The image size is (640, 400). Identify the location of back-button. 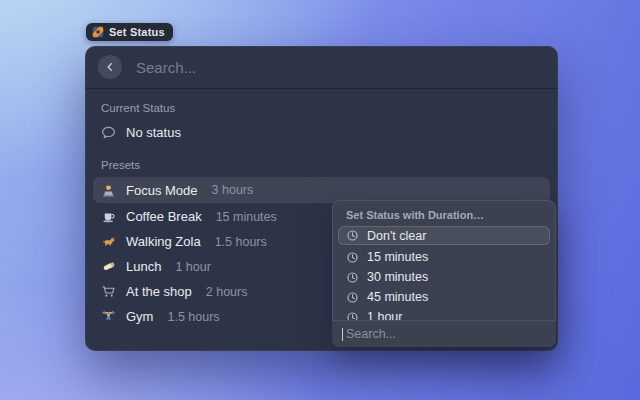
(110, 67).